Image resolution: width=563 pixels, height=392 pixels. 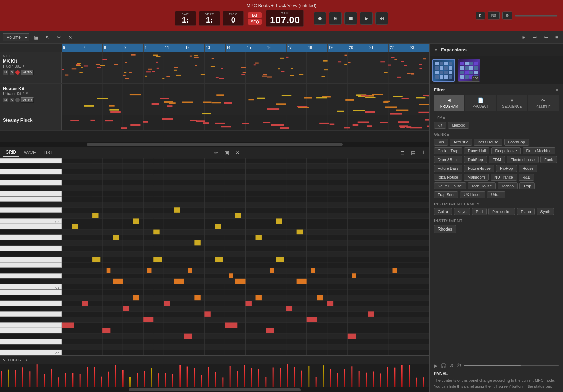 What do you see at coordinates (27, 100) in the screenshot?
I see `auto-btn-2: AUTO` at bounding box center [27, 100].